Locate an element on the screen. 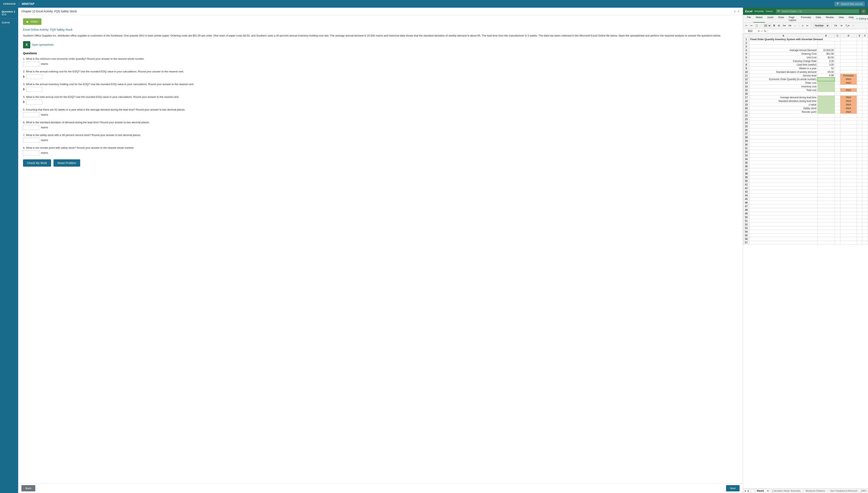 The height and width of the screenshot is (493, 868). cell-e4 is located at coordinates (860, 50).